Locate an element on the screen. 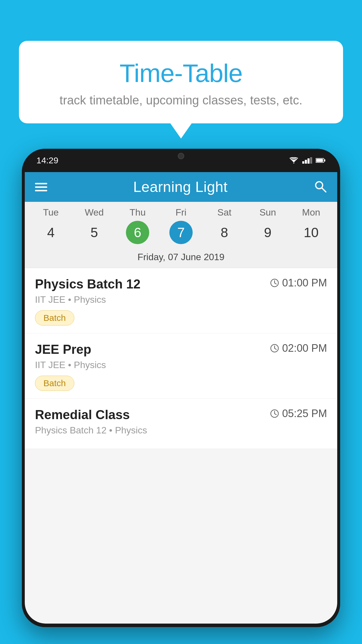 The width and height of the screenshot is (362, 644). search-icon is located at coordinates (320, 187).